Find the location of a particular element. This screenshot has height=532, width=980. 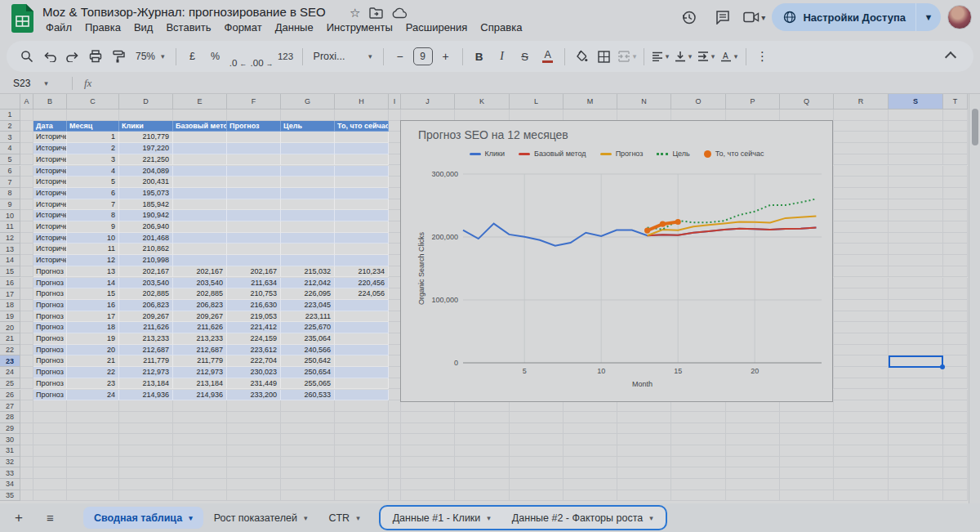

row-header-23: 23 is located at coordinates (10, 361).